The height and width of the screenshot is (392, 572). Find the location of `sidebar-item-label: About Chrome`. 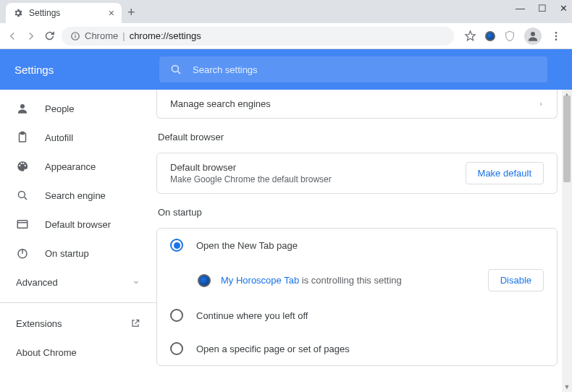

sidebar-item-label: About Chrome is located at coordinates (46, 353).